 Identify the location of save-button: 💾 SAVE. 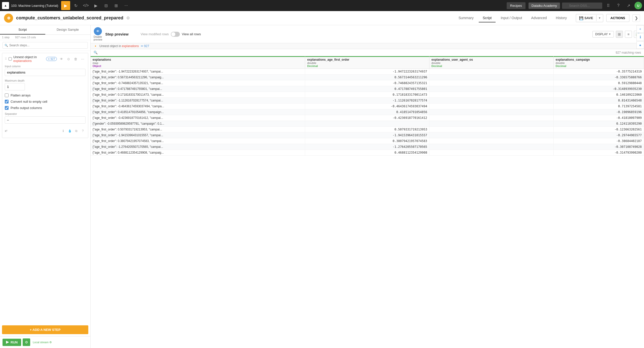
(586, 18).